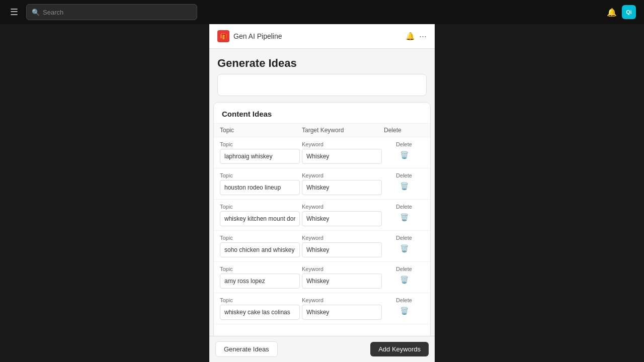 This screenshot has width=644, height=362. I want to click on hamburger-icon: ☰, so click(14, 12).